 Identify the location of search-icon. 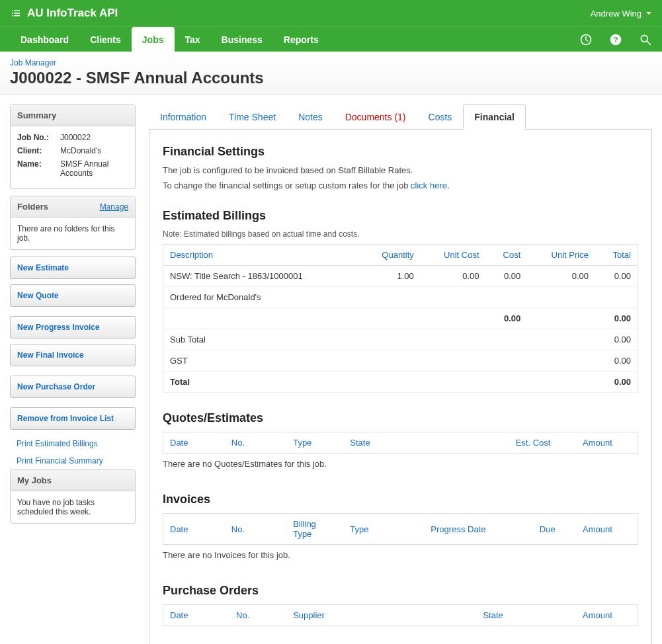
(645, 40).